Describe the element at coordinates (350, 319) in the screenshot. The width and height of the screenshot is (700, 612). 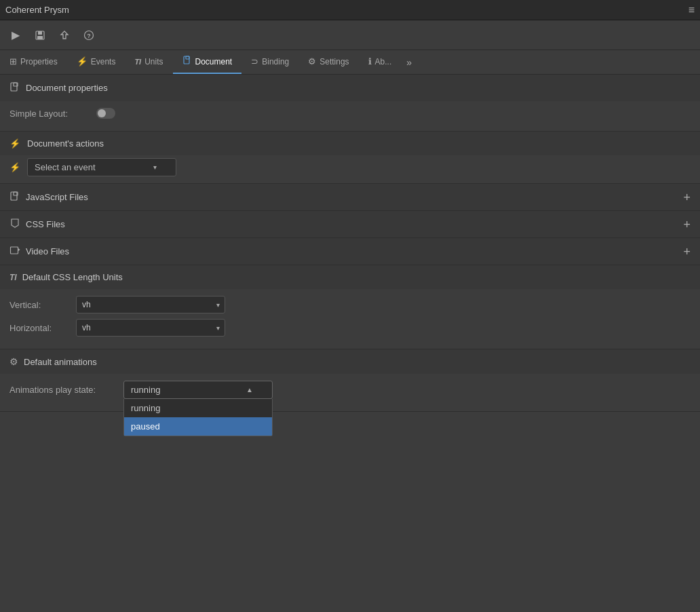
I see `css-length-content: Vertical: px vh vw em rem % Horizontal:` at that location.